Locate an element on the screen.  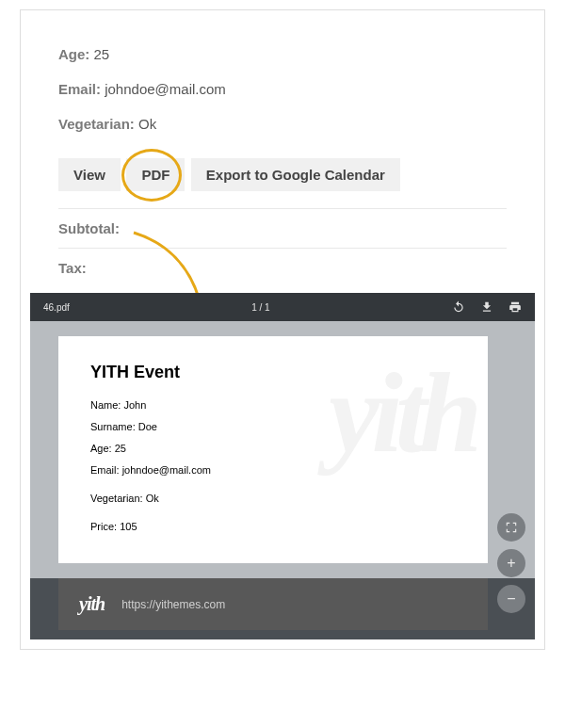
pdf-email-row: Email: johndoe@mail.com is located at coordinates (273, 470).